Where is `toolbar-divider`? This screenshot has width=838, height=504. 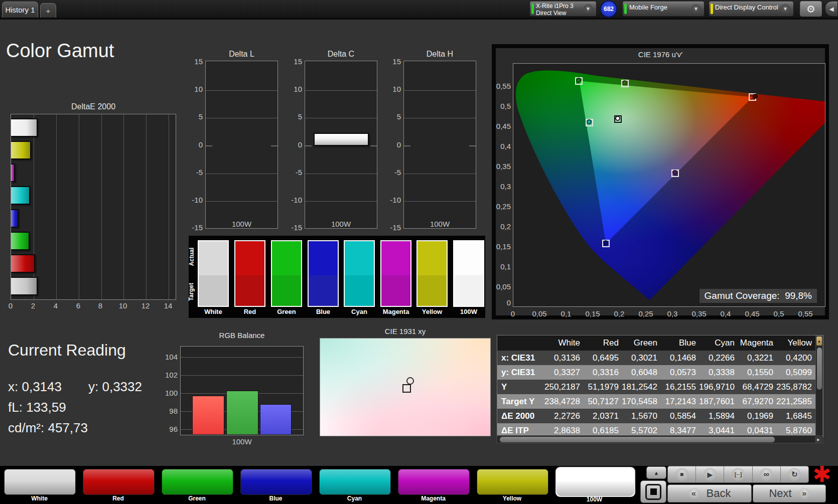 toolbar-divider is located at coordinates (419, 19).